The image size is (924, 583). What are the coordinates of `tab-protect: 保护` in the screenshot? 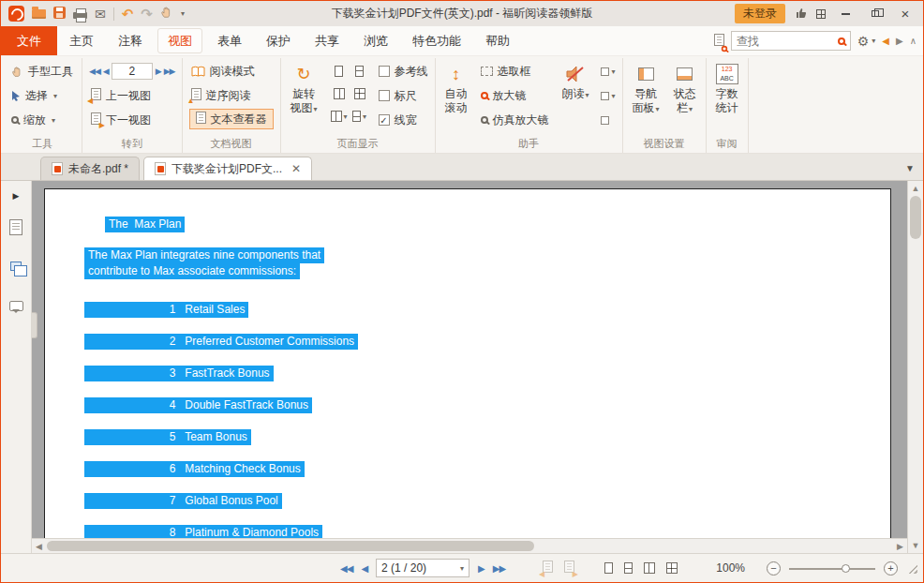 It's located at (278, 41).